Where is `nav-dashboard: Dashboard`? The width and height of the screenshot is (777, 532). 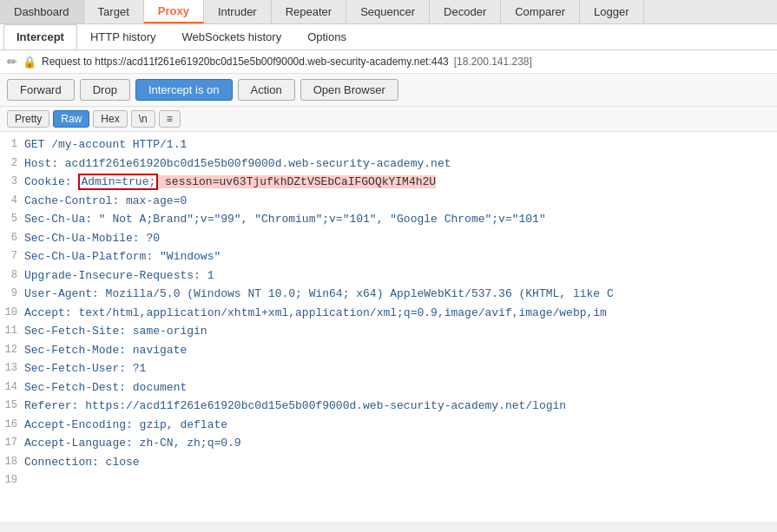 nav-dashboard: Dashboard is located at coordinates (42, 12).